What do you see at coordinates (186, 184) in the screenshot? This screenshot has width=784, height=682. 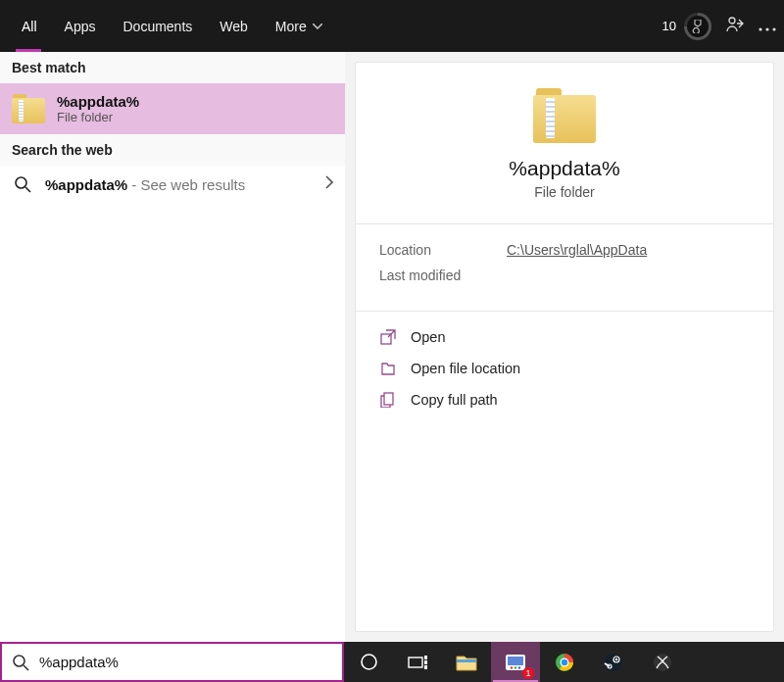 I see `web-result-suffix: - See web results` at bounding box center [186, 184].